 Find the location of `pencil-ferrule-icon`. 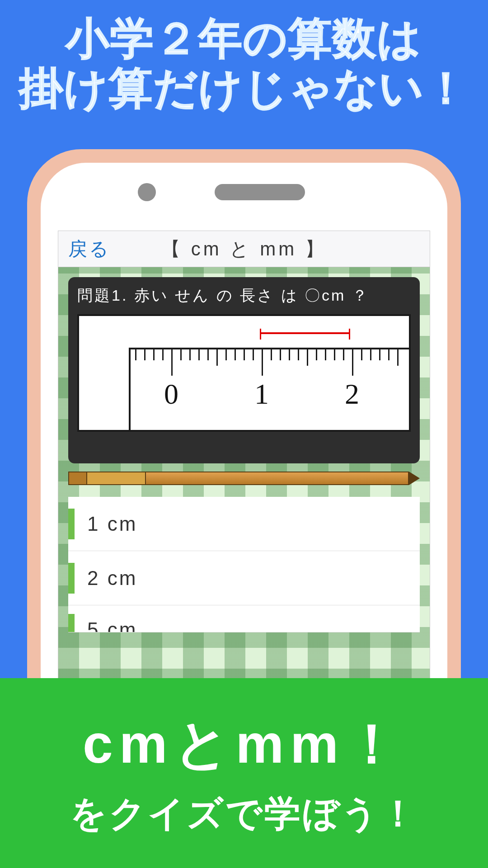

pencil-ferrule-icon is located at coordinates (117, 478).